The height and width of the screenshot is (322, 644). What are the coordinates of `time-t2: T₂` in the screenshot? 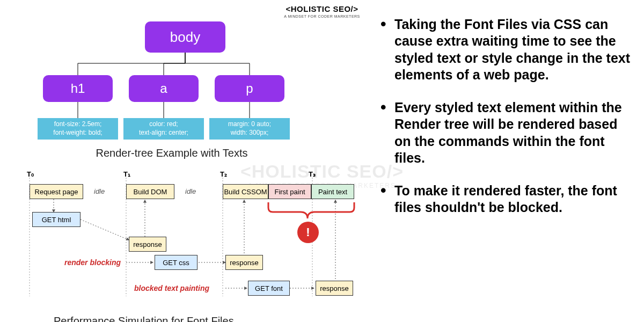 It's located at (223, 174).